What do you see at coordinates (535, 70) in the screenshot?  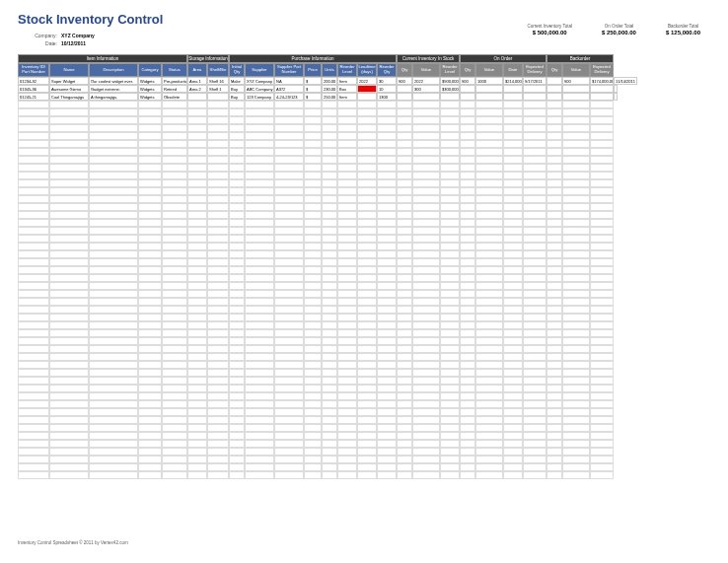 I see `col-header: Expected Delivery` at bounding box center [535, 70].